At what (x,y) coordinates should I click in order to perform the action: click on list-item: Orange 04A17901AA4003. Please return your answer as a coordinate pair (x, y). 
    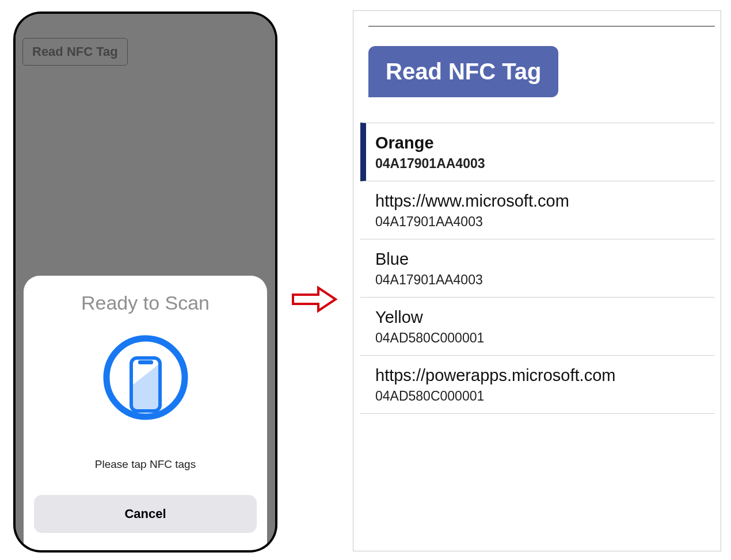
    Looking at the image, I should click on (538, 152).